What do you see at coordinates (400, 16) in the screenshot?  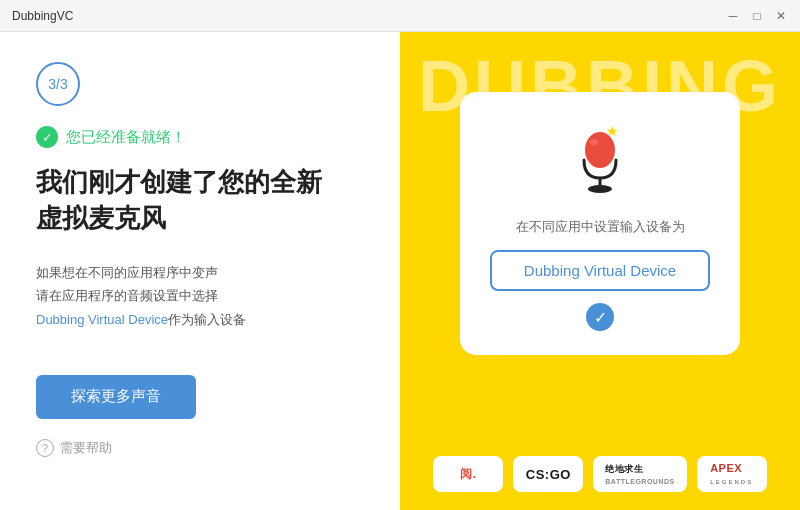 I see `titlebar: DubbingVC ─ □ ✕` at bounding box center [400, 16].